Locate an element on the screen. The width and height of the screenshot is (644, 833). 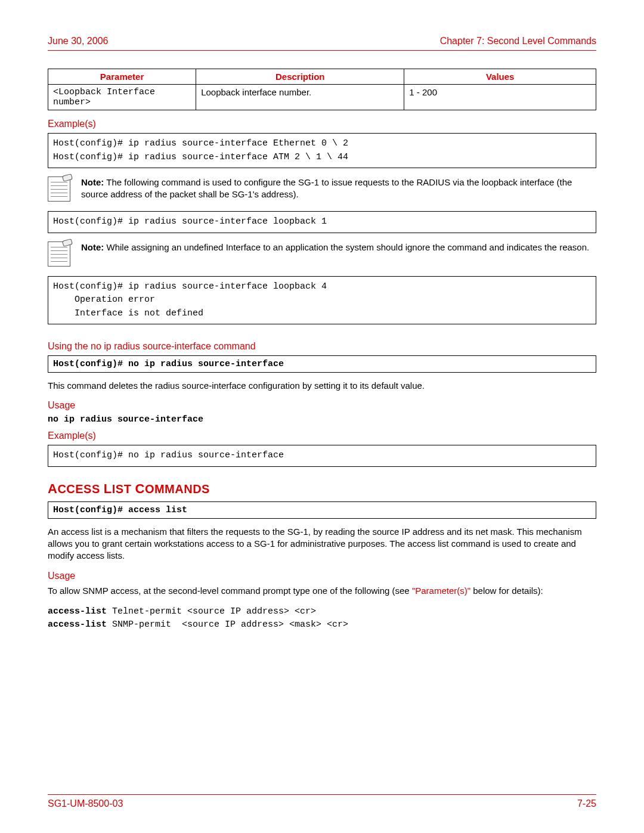
header-date: June 30, 2006 is located at coordinates (78, 41).